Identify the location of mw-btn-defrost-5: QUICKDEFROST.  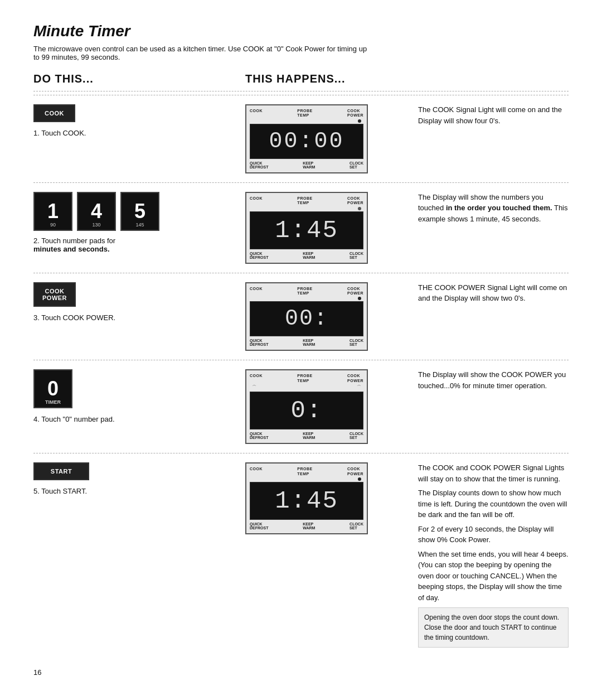
(259, 526).